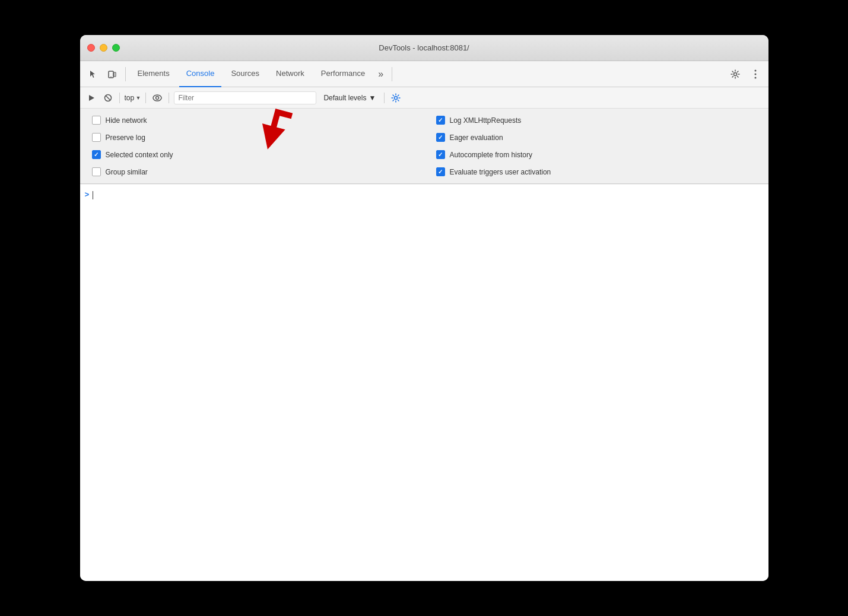 Image resolution: width=848 pixels, height=616 pixels. What do you see at coordinates (96, 172) in the screenshot?
I see `group-similar-checkbox` at bounding box center [96, 172].